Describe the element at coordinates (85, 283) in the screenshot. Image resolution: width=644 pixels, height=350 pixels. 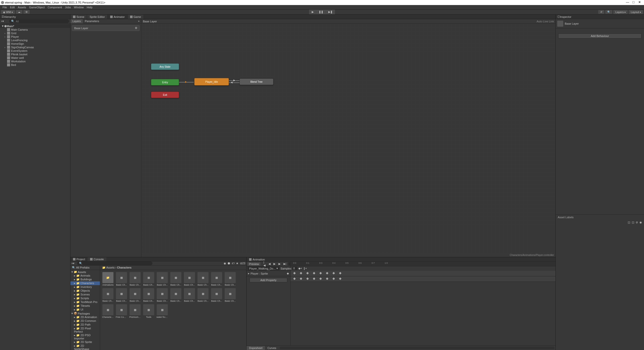
I see `folder-item: ▸ 📁 Characters` at that location.